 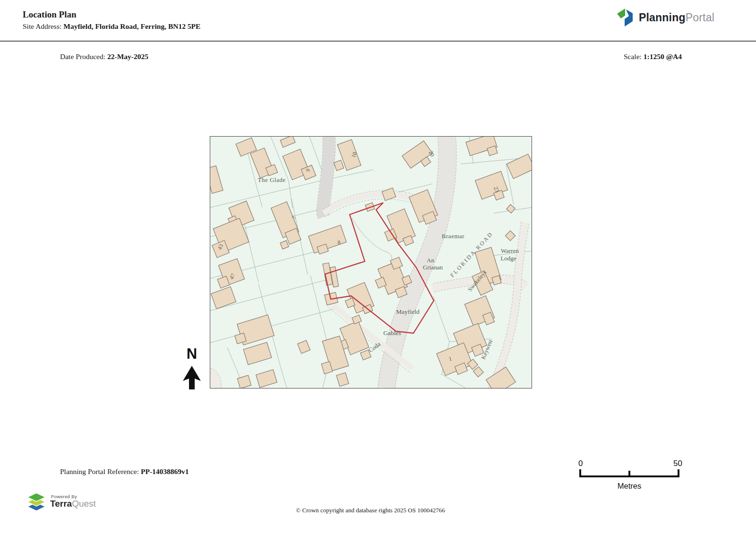 I want to click on site-address-label: Site Address:, so click(x=42, y=26).